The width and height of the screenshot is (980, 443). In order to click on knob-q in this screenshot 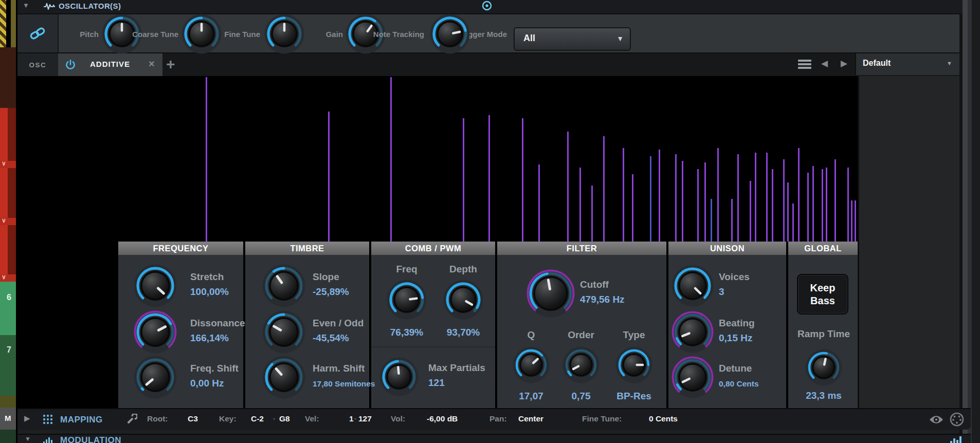, I will do `click(531, 365)`.